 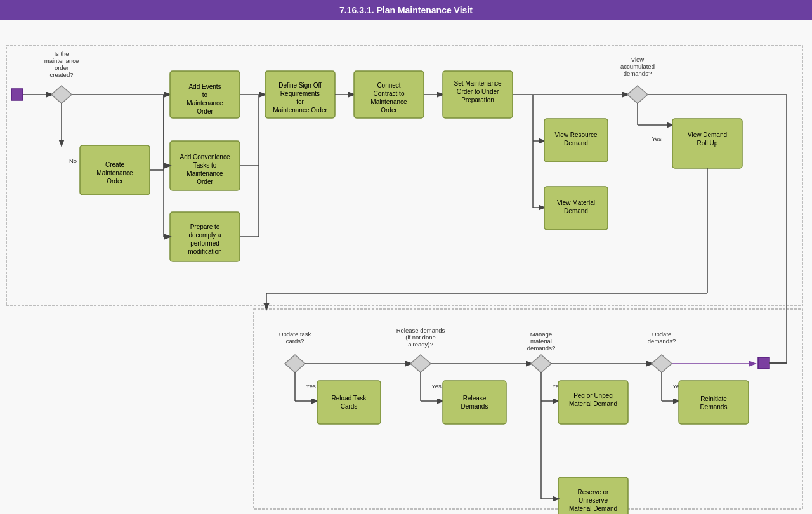 I want to click on set-label3: Preparation, so click(x=478, y=100).